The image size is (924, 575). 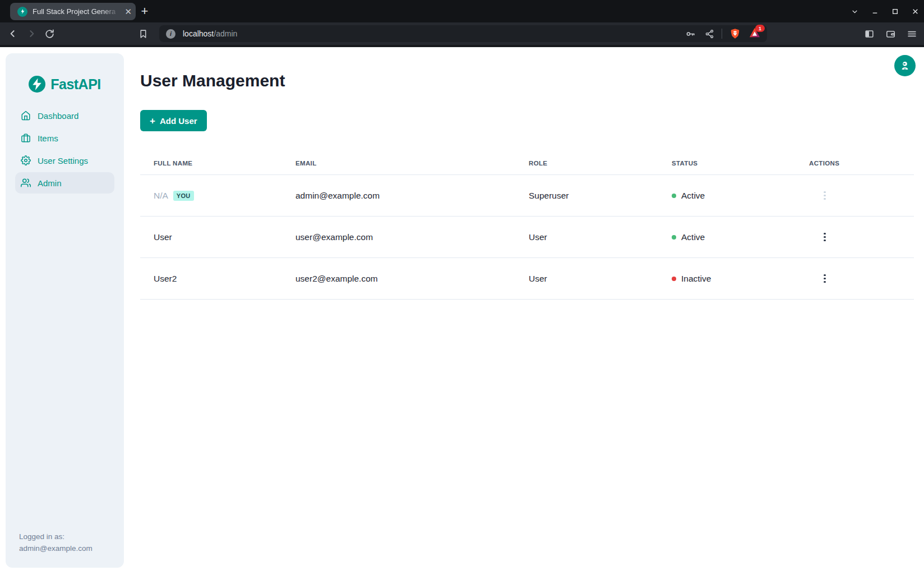 What do you see at coordinates (26, 116) in the screenshot?
I see `home-icon` at bounding box center [26, 116].